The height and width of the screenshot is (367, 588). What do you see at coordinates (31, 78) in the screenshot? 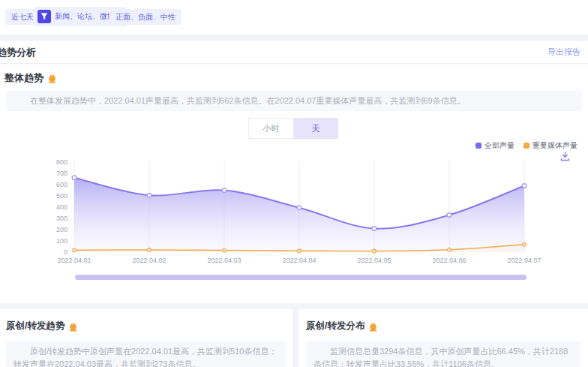
I see `overall-trend-title: 整体趋势` at bounding box center [31, 78].